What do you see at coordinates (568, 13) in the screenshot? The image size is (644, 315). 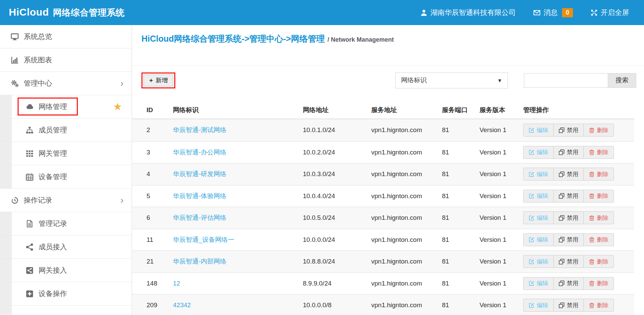 I see `messages-count-badge: 0` at bounding box center [568, 13].